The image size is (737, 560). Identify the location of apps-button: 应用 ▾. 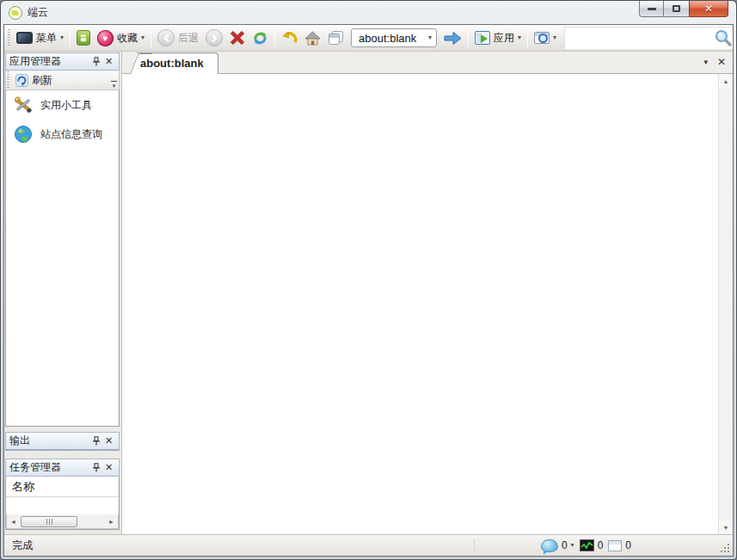
(498, 38).